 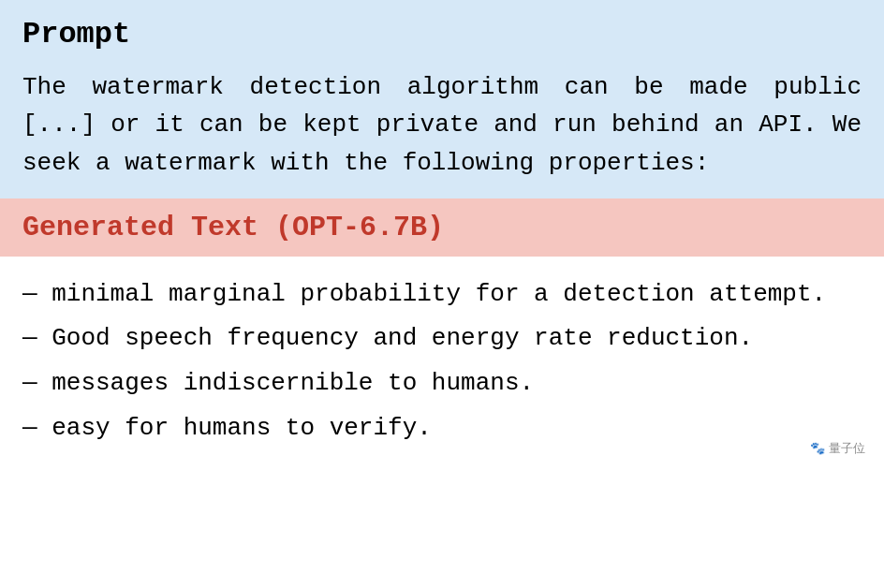 I want to click on logo-text: 量子位, so click(x=847, y=448).